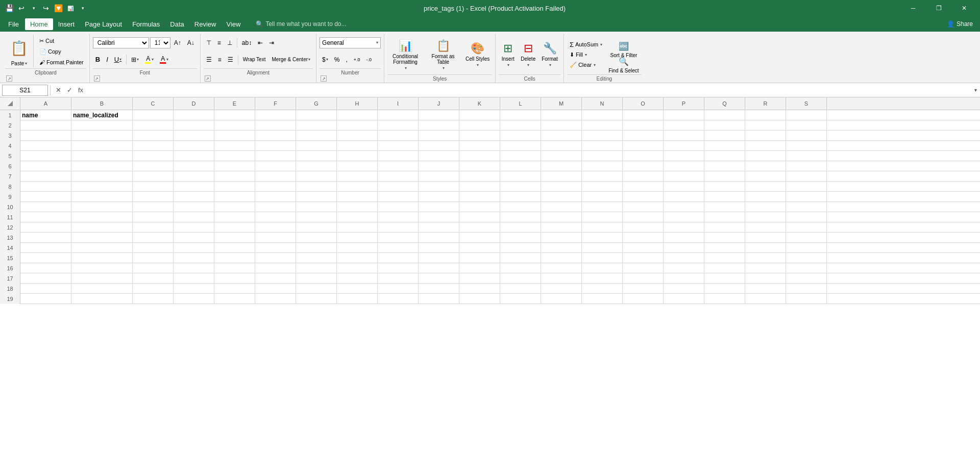  What do you see at coordinates (725, 176) in the screenshot?
I see `cell-Q7` at bounding box center [725, 176].